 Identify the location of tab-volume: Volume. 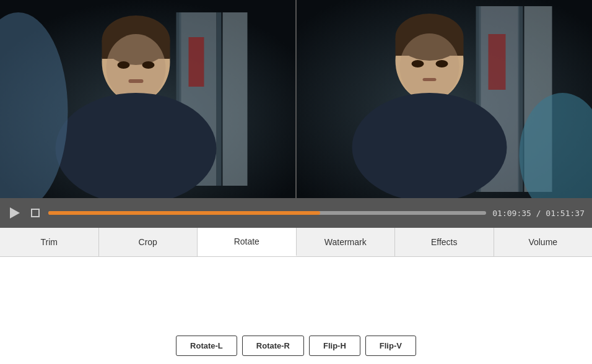
(544, 242).